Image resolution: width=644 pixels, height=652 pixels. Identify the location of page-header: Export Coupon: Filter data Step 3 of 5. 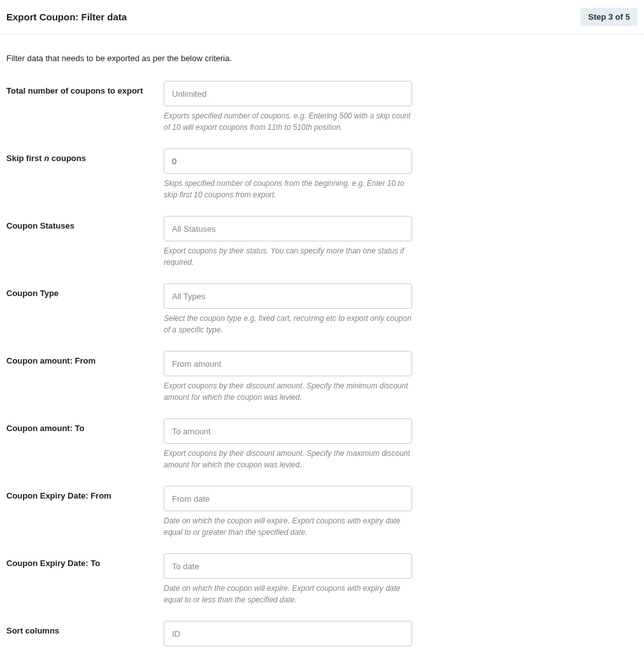
(322, 17).